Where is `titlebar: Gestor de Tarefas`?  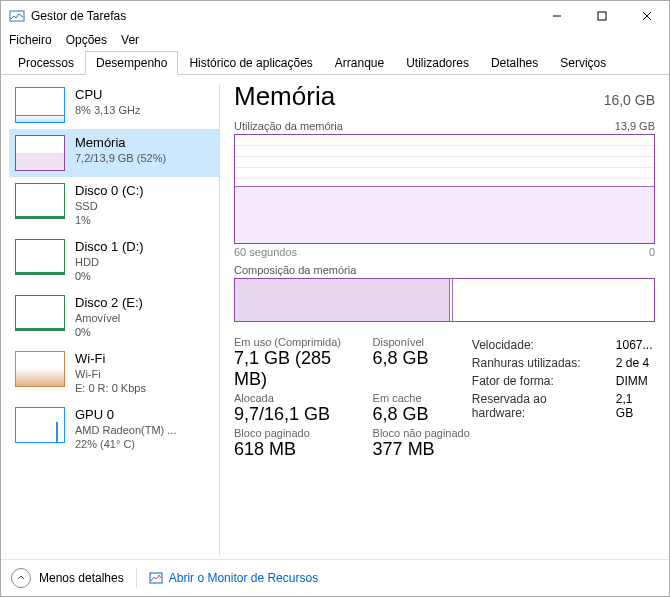
titlebar: Gestor de Tarefas is located at coordinates (335, 16).